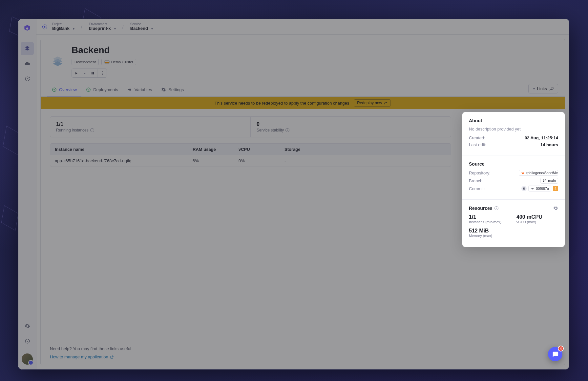 The height and width of the screenshot is (381, 588). I want to click on env-tag: Development, so click(85, 62).